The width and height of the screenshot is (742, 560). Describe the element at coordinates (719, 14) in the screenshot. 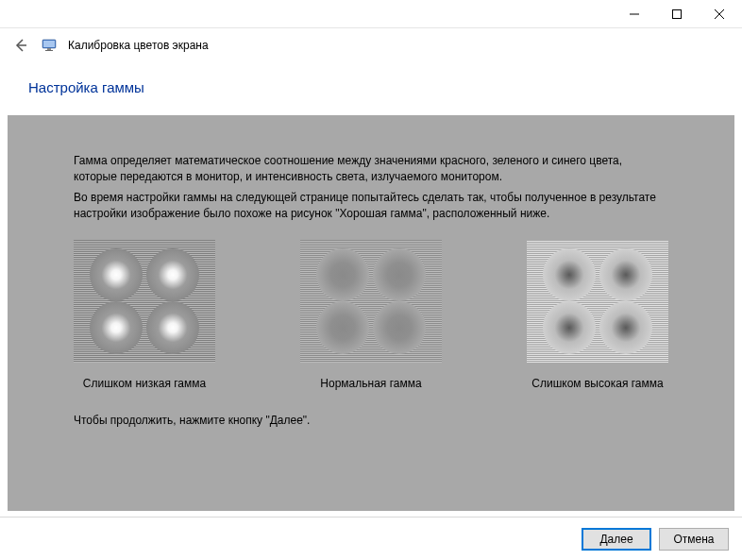

I see `close-button` at that location.